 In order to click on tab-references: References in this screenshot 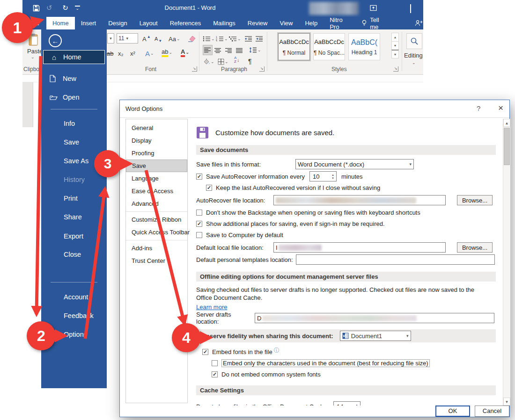, I will do `click(185, 23)`.